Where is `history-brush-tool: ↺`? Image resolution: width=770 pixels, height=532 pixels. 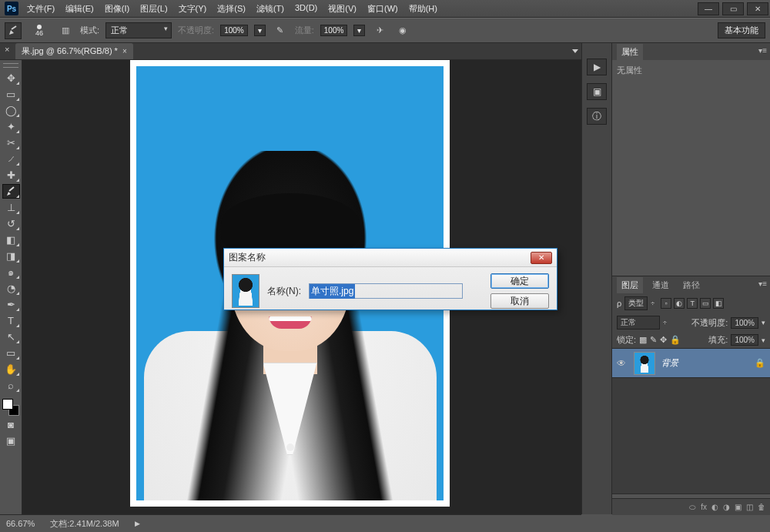 history-brush-tool: ↺ is located at coordinates (11, 223).